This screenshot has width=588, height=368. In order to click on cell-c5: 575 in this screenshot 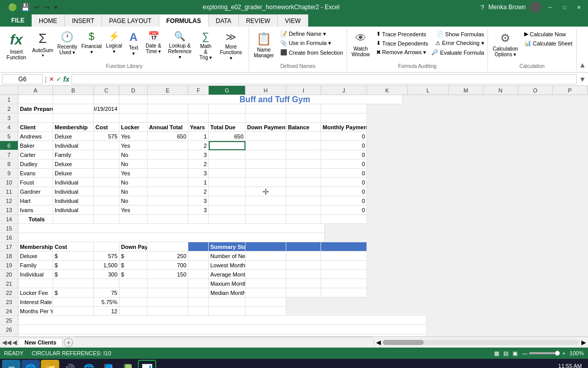, I will do `click(107, 136)`.